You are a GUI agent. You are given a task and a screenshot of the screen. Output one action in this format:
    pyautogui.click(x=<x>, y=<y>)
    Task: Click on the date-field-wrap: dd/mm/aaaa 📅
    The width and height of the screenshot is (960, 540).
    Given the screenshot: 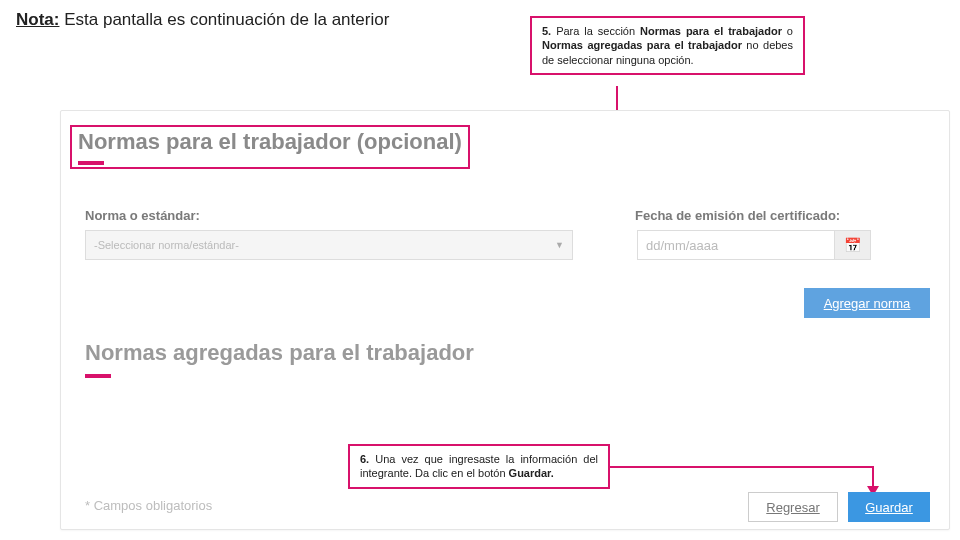 What is the action you would take?
    pyautogui.click(x=754, y=245)
    